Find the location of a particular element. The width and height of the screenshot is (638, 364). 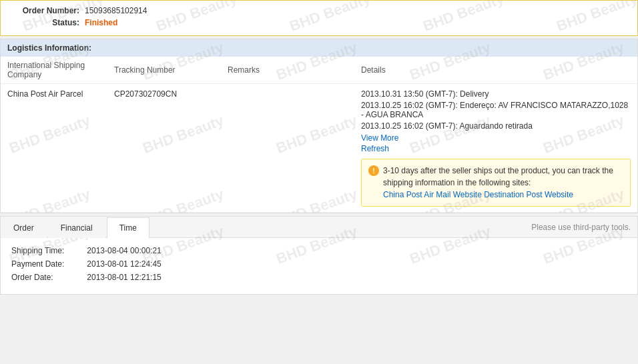

china-post-link: China Post Air Mail Website is located at coordinates (432, 195).